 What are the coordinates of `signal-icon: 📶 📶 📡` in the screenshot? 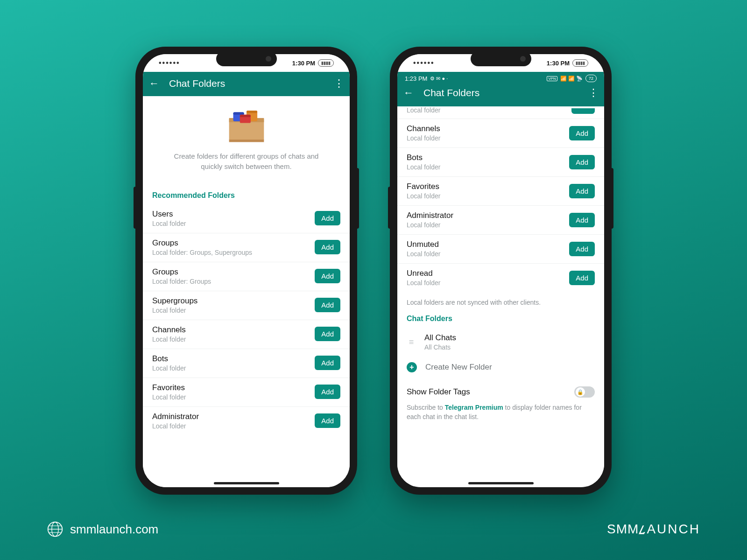 It's located at (571, 78).